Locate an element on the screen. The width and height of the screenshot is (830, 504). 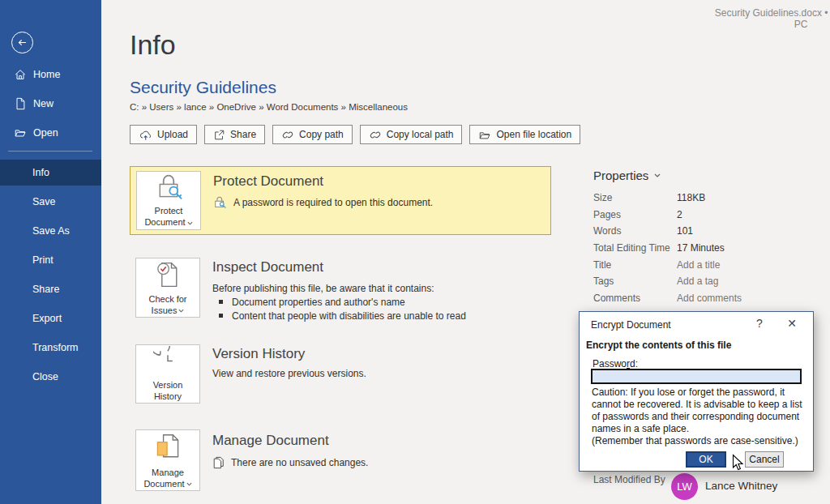
encrypt-document-dialog: Encrypt Document Encrypt the contents of… is located at coordinates (696, 391).